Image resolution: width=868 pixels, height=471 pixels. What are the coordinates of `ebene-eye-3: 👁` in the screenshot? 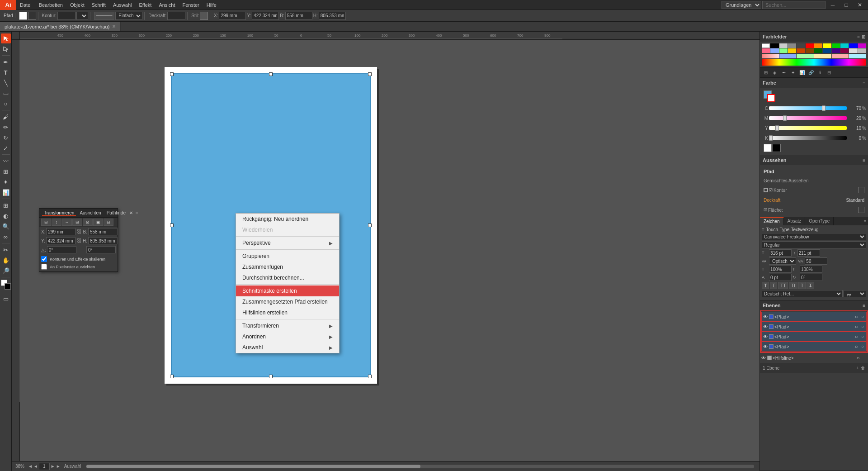 It's located at (765, 347).